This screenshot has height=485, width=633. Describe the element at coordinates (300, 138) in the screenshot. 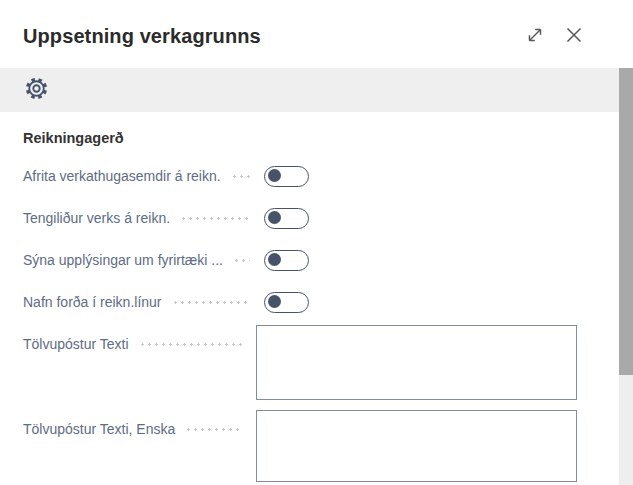

I see `section-title-reikningagerd: Reikningagerð` at that location.